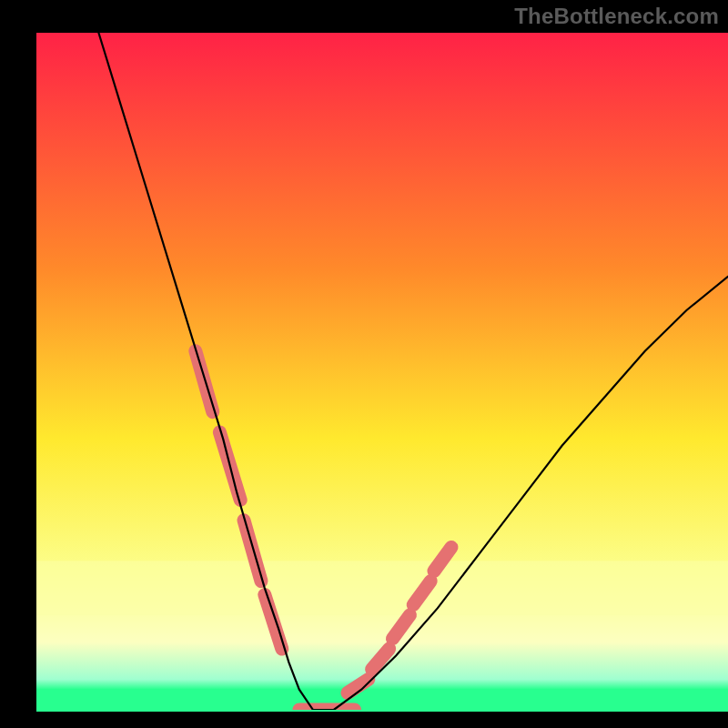 Image resolution: width=728 pixels, height=728 pixels. I want to click on watermark-text: TheBottleneck.com, so click(617, 16).